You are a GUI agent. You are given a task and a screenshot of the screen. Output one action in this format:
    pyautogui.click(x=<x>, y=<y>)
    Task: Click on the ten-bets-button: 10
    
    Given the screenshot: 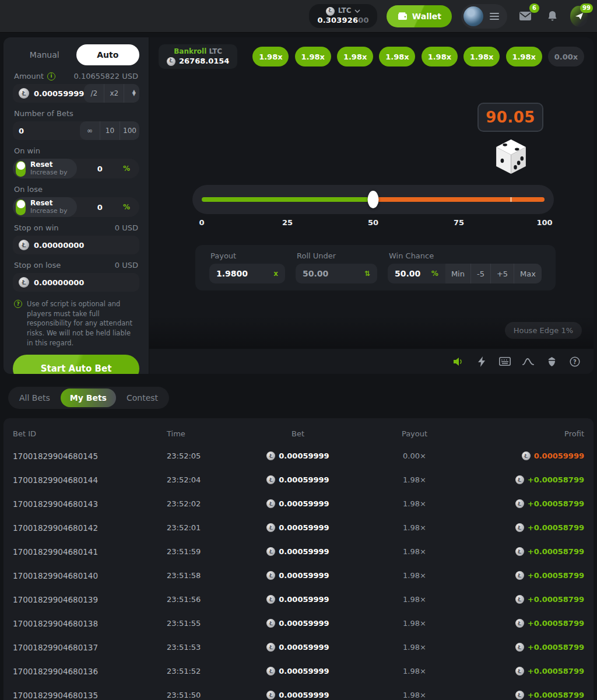 What is the action you would take?
    pyautogui.click(x=110, y=131)
    